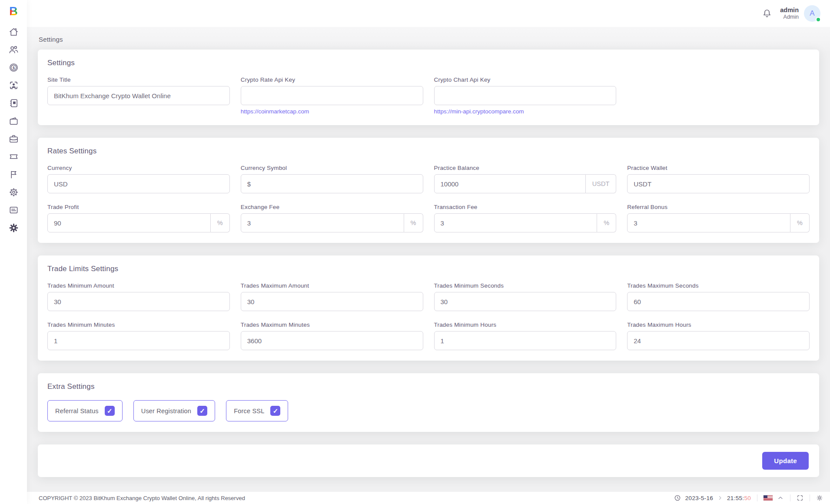  I want to click on referral-bonus-input, so click(709, 223).